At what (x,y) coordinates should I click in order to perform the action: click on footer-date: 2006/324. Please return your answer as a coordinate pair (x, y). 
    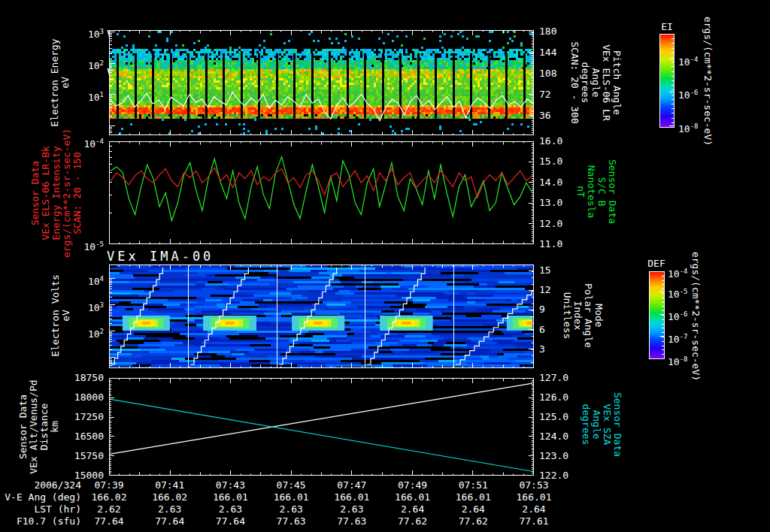
    Looking at the image, I should click on (41, 485).